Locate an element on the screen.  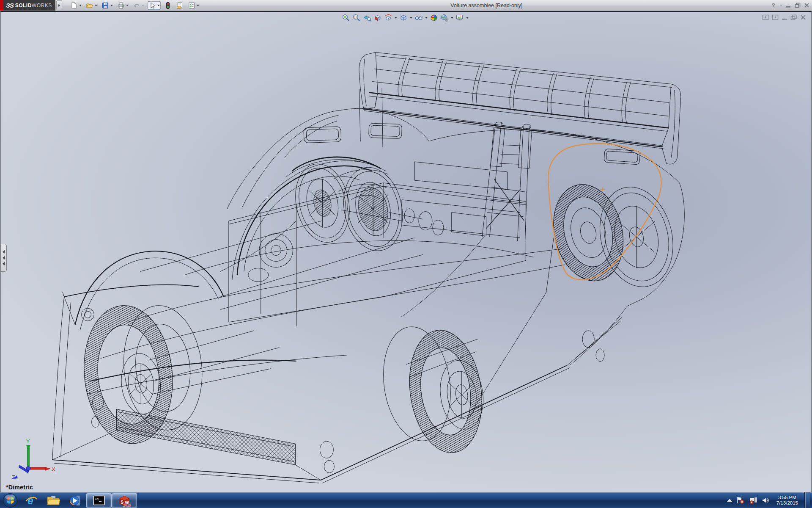
show-hidden-icons-button is located at coordinates (730, 500).